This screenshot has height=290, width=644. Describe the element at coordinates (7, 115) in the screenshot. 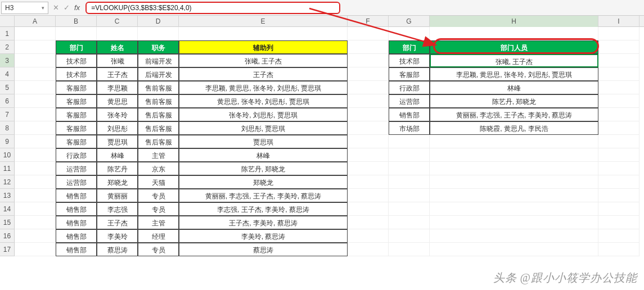

I see `row-header: 7` at that location.